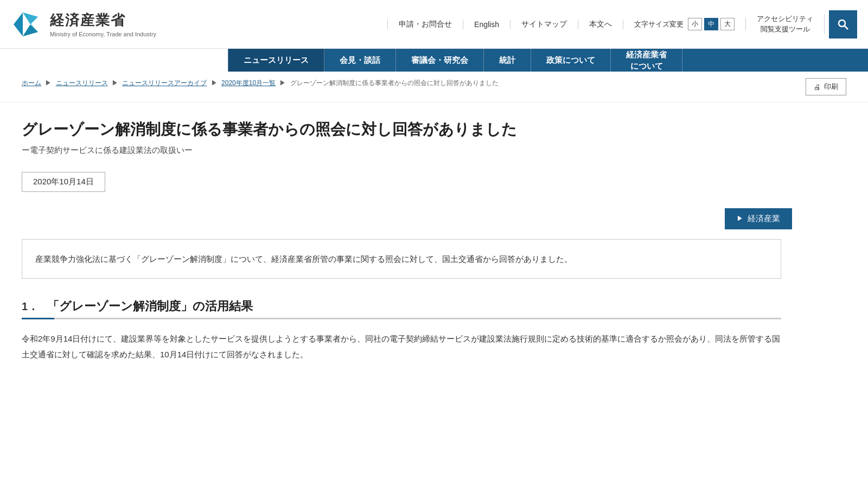 The height and width of the screenshot is (488, 868). Describe the element at coordinates (276, 60) in the screenshot. I see `nav-news-releases: ニュースリリース` at that location.